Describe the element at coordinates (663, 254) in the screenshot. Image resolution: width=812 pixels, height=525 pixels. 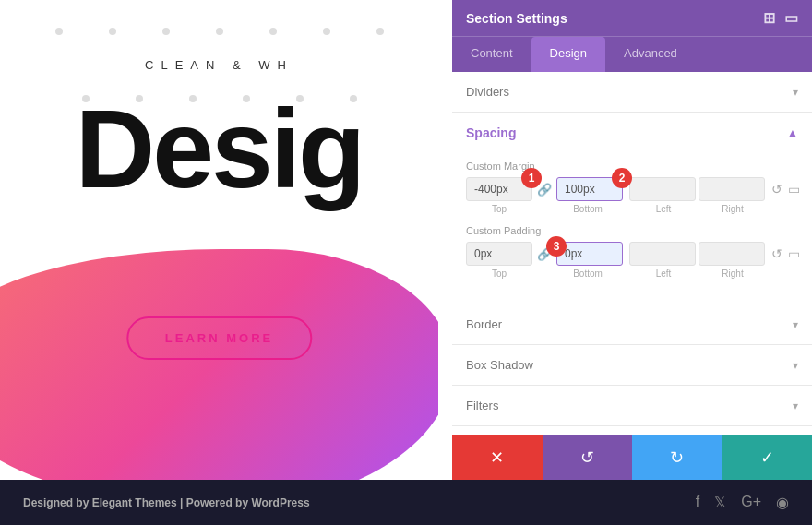
I see `padding-left-input` at that location.